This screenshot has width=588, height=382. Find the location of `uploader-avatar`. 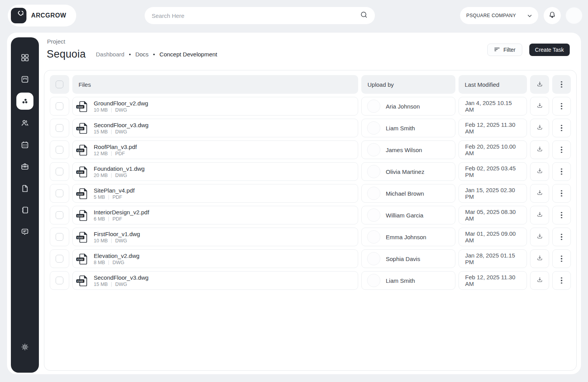

uploader-avatar is located at coordinates (374, 128).